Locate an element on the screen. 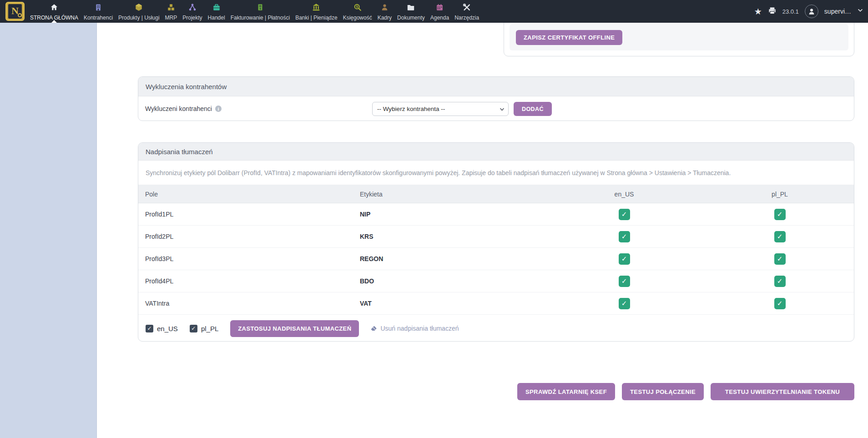 The height and width of the screenshot is (438, 868). table-row: VATIntra VAT ✓ ✓ is located at coordinates (496, 304).